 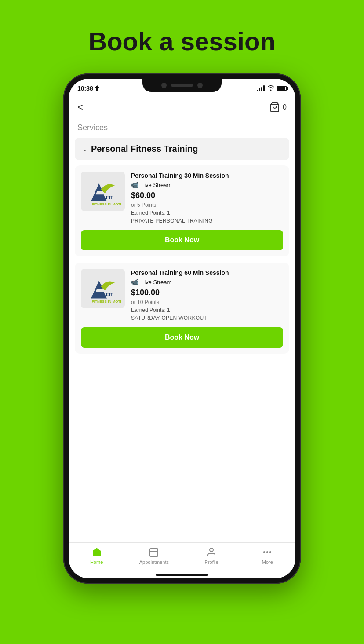 I want to click on status-icons, so click(x=272, y=88).